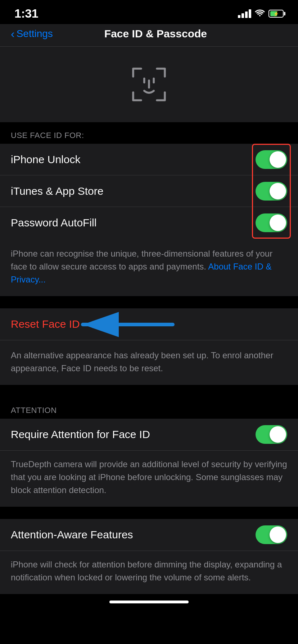 This screenshot has height=644, width=298. I want to click on attention-aware-group: Attention-Aware Features, so click(149, 535).